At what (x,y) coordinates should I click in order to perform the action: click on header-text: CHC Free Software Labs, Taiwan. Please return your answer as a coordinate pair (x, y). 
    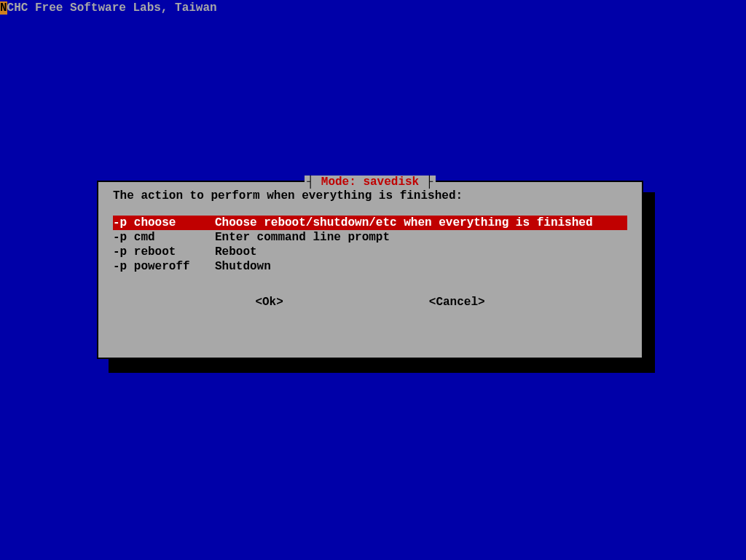
    Looking at the image, I should click on (112, 8).